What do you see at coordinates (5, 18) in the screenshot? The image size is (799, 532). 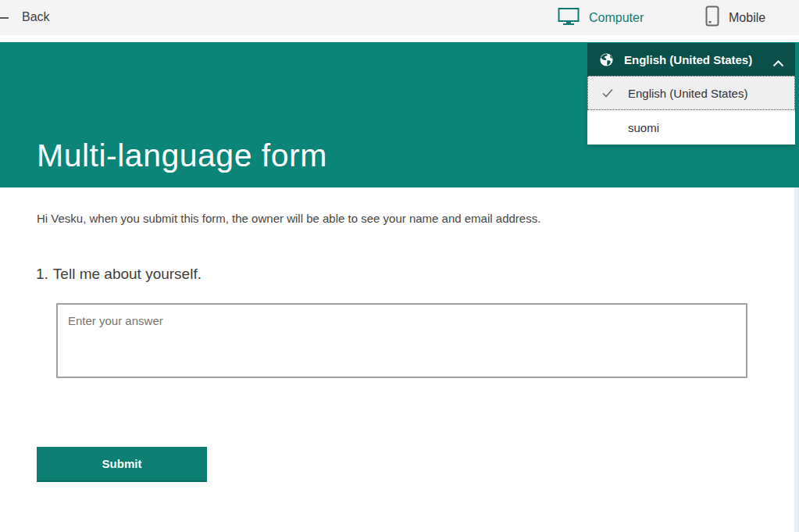 I see `back-arrow-icon` at bounding box center [5, 18].